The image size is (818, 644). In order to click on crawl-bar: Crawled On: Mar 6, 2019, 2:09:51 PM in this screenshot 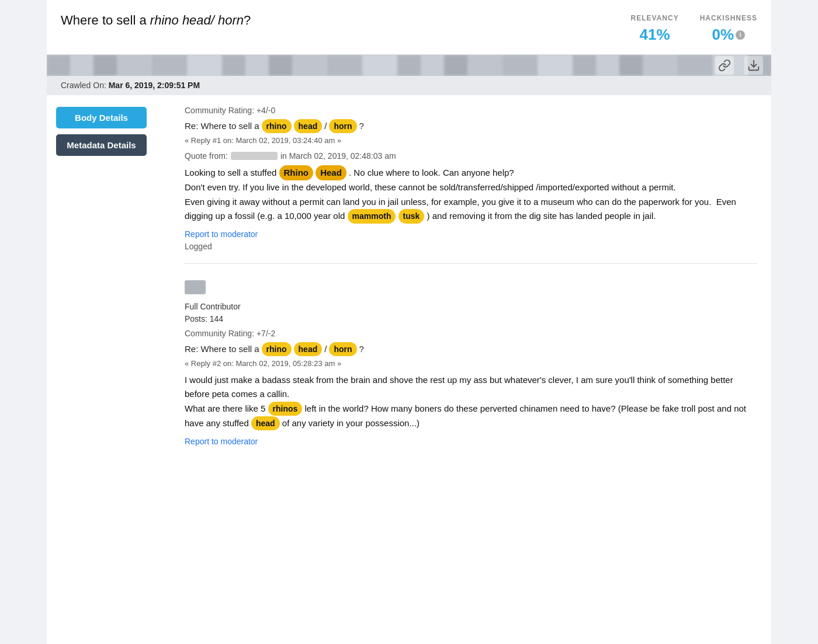, I will do `click(409, 75)`.